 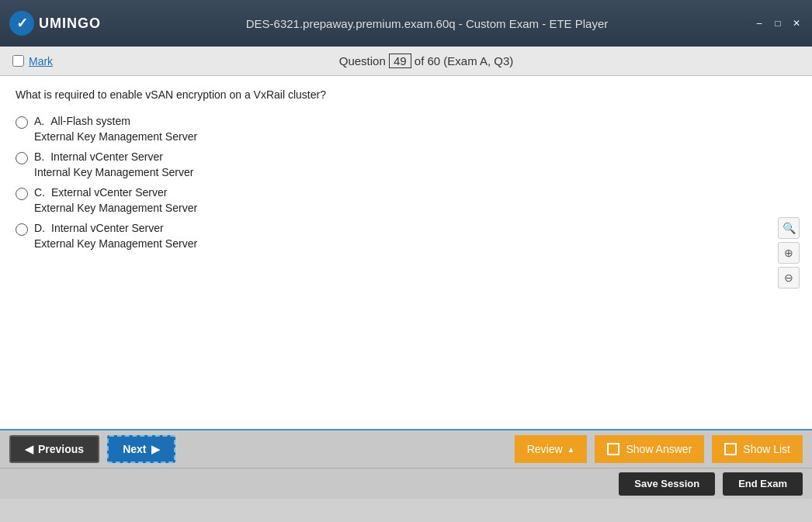 What do you see at coordinates (406, 236) in the screenshot?
I see `option-d: D. Internal vCenter Server External Key …` at bounding box center [406, 236].